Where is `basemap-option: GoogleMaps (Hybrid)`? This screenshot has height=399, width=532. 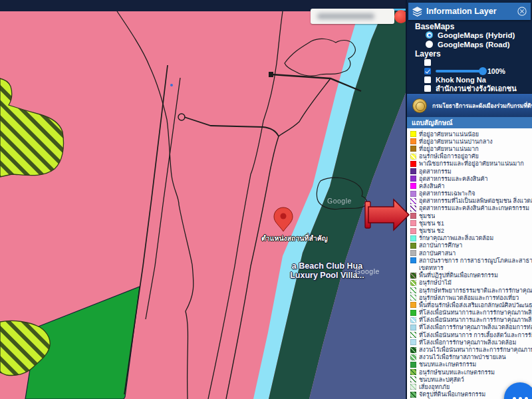
basemap-option: GoogleMaps (Hybrid) is located at coordinates (470, 35).